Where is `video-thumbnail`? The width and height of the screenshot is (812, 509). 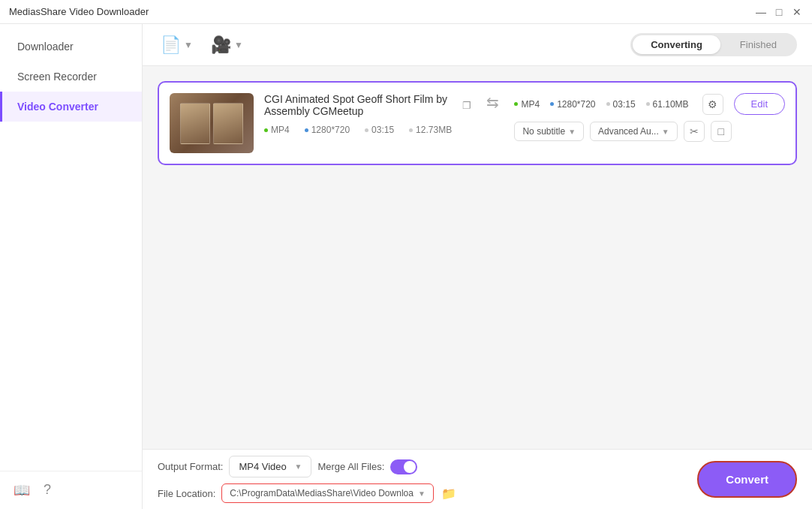 video-thumbnail is located at coordinates (212, 123).